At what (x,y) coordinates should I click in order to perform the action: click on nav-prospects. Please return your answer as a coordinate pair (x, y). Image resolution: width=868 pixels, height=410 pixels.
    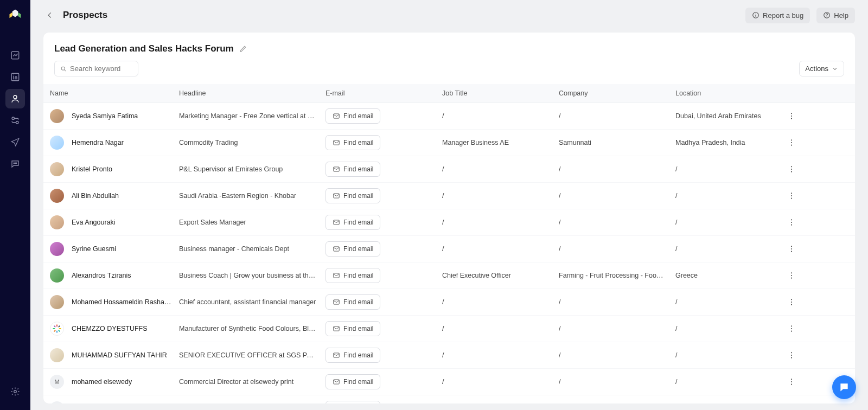
    Looking at the image, I should click on (15, 99).